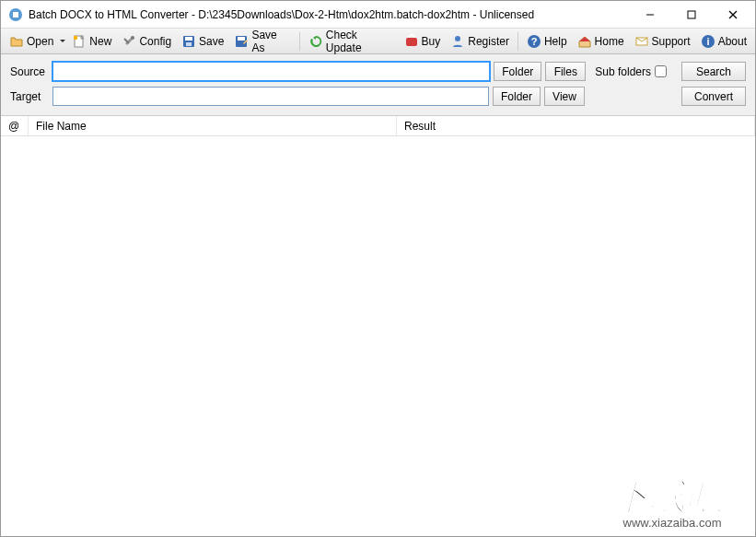  Describe the element at coordinates (329, 15) in the screenshot. I see `window-title: Batch DOCX to HTML Converter - D:\2345Do…` at that location.